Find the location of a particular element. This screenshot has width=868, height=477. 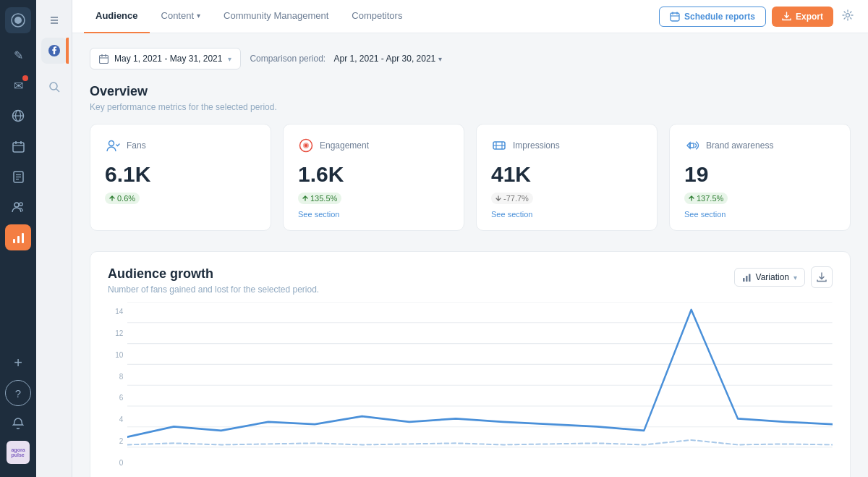

fans-label: Fans is located at coordinates (136, 145).